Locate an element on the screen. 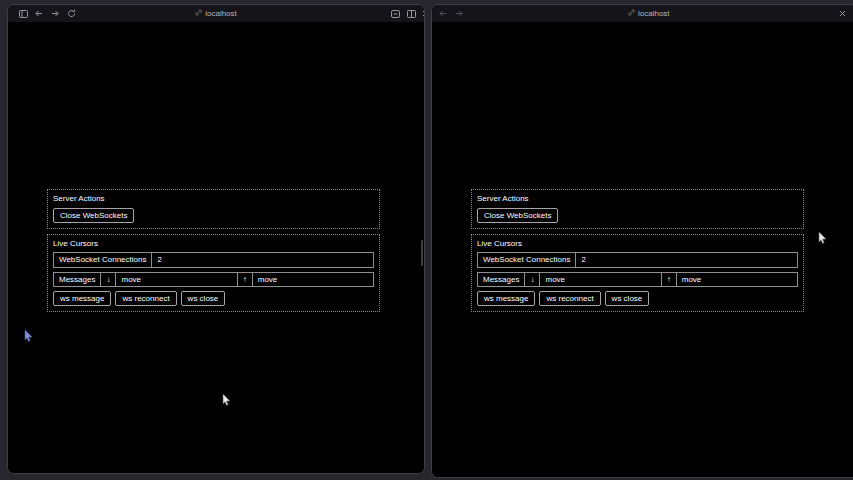 This screenshot has width=853, height=480. sidebar-toggle-icon is located at coordinates (23, 14).